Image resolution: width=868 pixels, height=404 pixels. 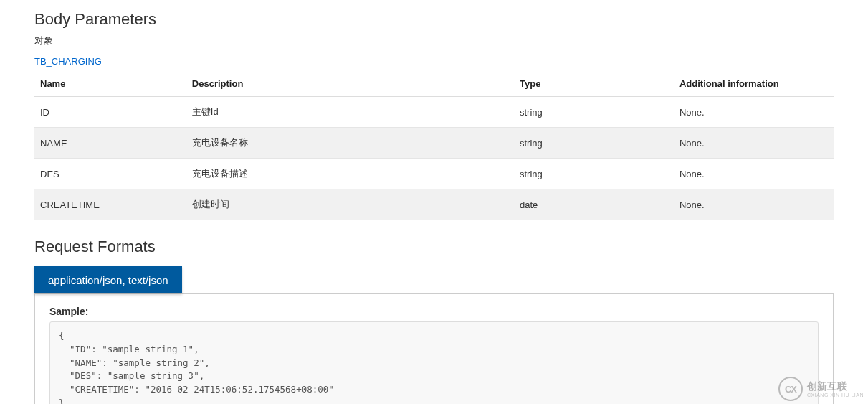 I want to click on table-row: ID 主键Id string None., so click(x=434, y=112).